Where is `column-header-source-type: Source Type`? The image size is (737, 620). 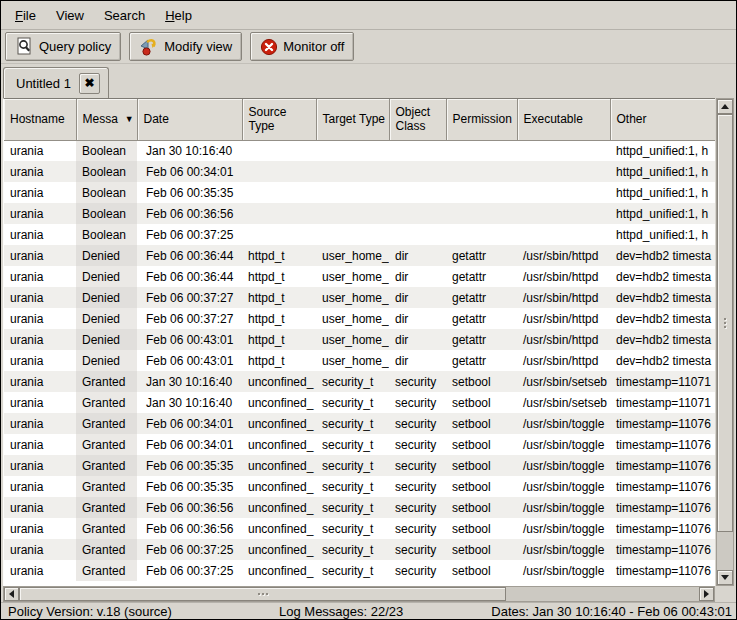
column-header-source-type: Source Type is located at coordinates (279, 120).